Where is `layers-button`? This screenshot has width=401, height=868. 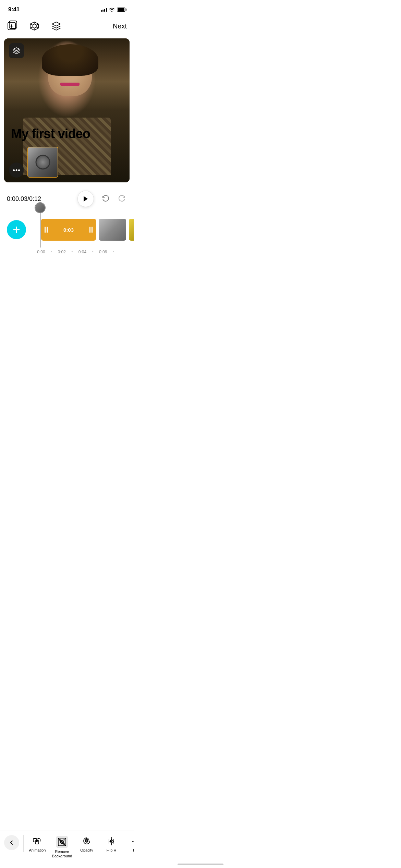 layers-button is located at coordinates (56, 26).